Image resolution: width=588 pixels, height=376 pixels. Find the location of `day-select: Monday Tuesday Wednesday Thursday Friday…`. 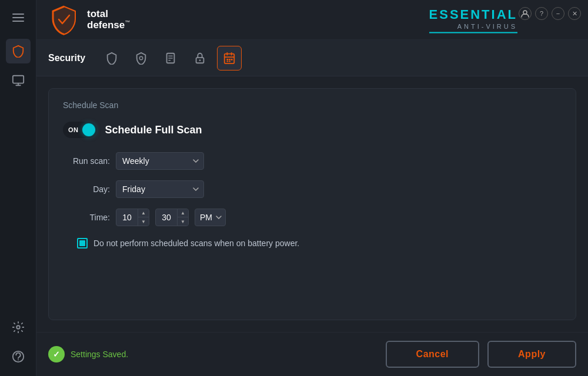

day-select: Monday Tuesday Wednesday Thursday Friday… is located at coordinates (160, 189).